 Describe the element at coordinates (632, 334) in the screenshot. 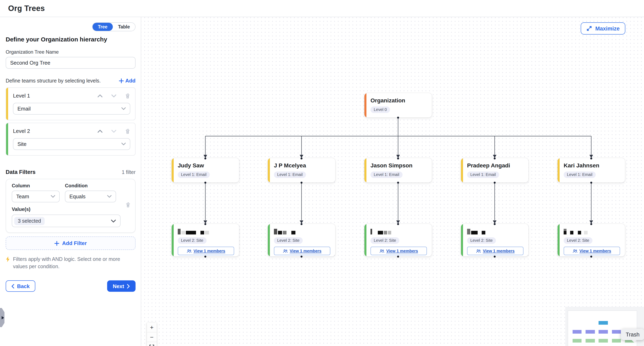

I see `trash-tooltip: Trash` at that location.